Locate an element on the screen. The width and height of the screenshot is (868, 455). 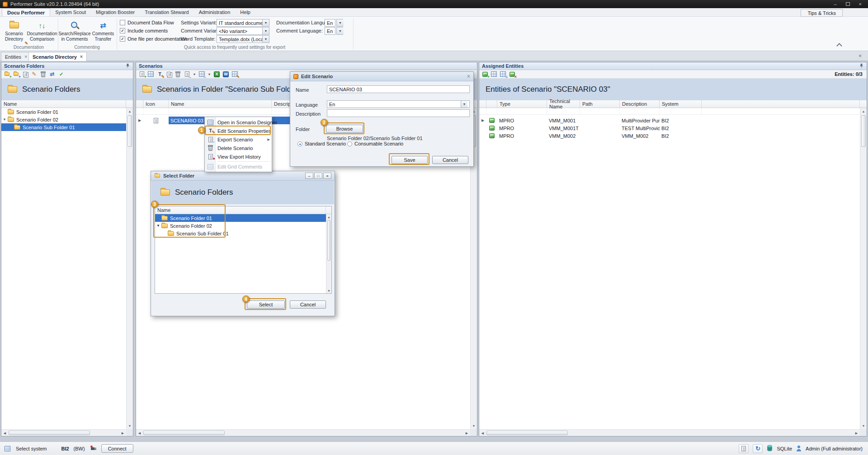
radio-standard-scenario: ● Standard Scenario is located at coordinates (322, 144).